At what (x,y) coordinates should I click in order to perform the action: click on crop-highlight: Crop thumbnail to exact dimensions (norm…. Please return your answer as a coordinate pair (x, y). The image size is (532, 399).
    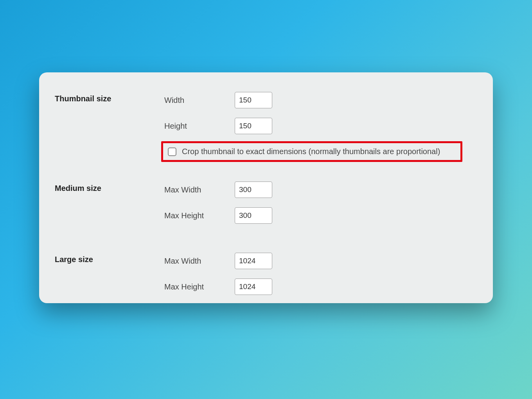
    Looking at the image, I should click on (312, 152).